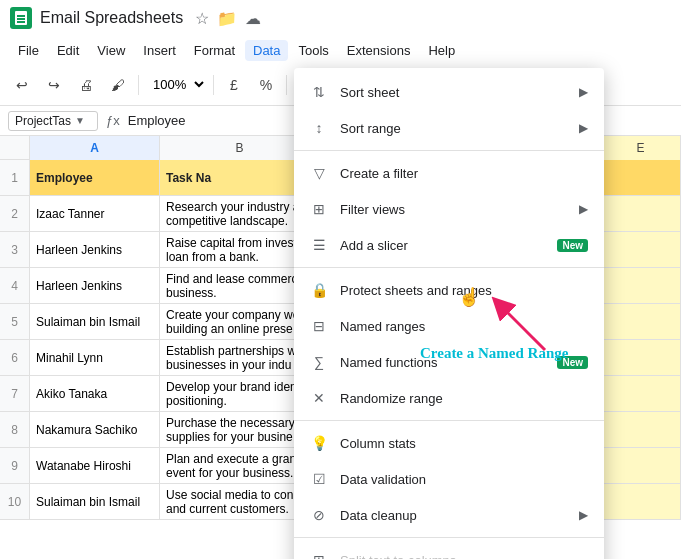 The width and height of the screenshot is (681, 559). I want to click on split-text-icon: ⊞, so click(319, 556).